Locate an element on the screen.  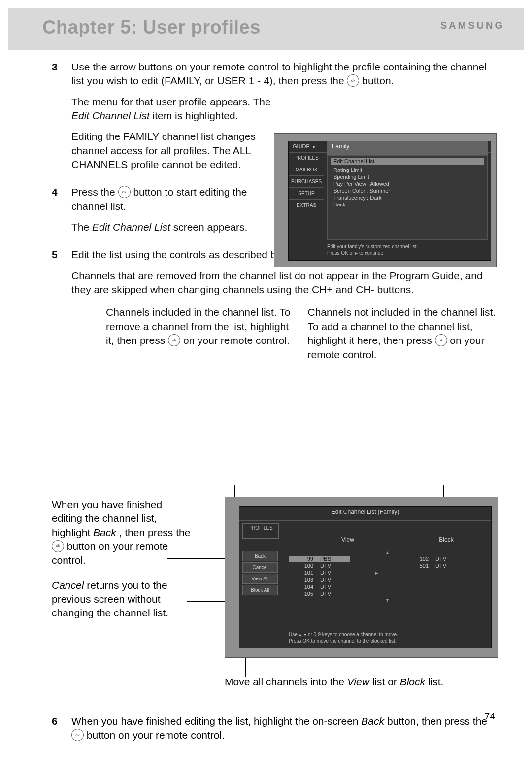
callout-included: Channels included in the channel list. T… is located at coordinates (184, 333).